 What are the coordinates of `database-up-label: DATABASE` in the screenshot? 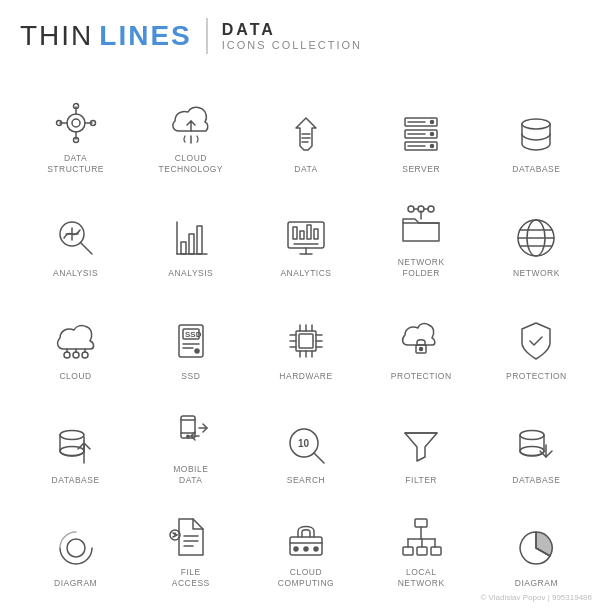 It's located at (76, 480).